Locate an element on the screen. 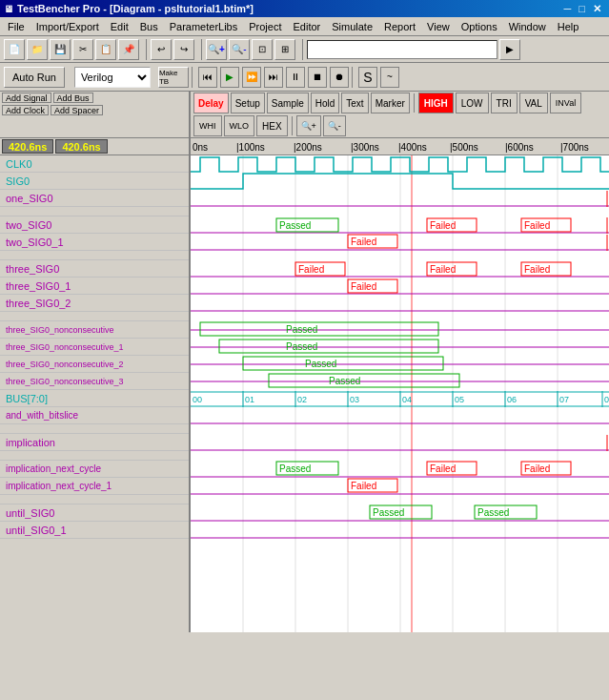 The image size is (609, 700). stop-btn: ⏹ is located at coordinates (317, 77).